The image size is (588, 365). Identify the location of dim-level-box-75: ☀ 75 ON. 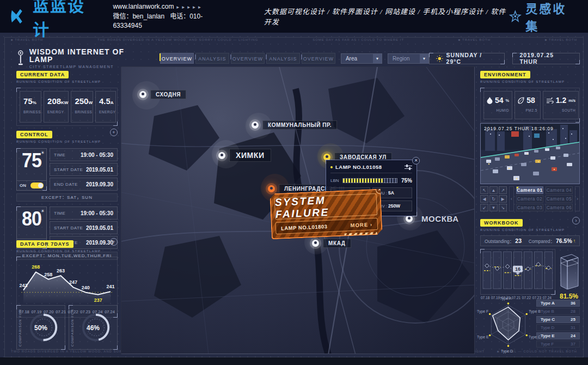
(32, 169).